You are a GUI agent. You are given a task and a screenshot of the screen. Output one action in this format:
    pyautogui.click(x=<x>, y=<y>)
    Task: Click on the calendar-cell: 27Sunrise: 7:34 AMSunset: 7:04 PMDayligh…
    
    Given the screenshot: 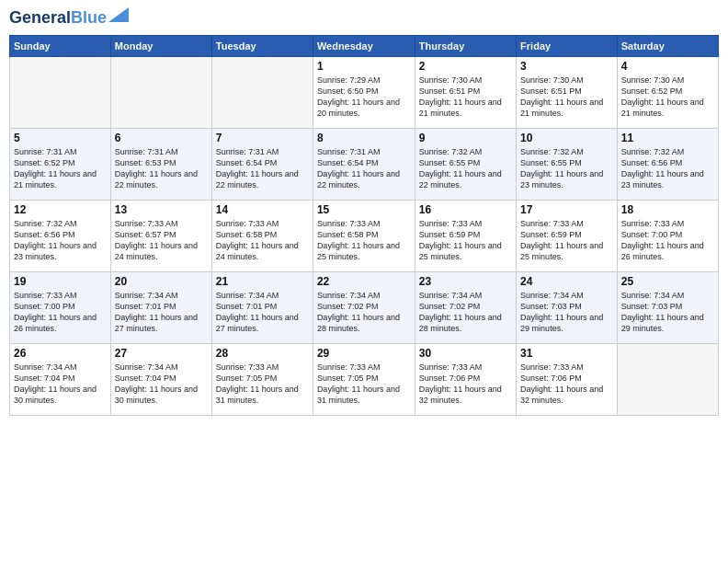 What is the action you would take?
    pyautogui.click(x=161, y=379)
    